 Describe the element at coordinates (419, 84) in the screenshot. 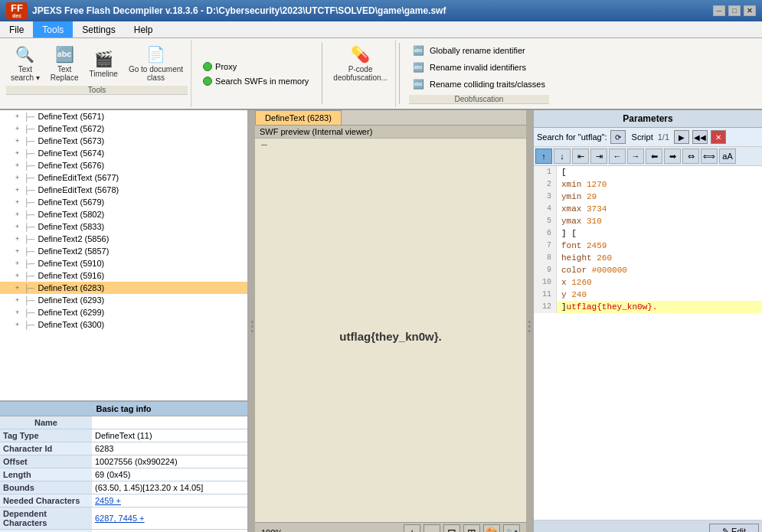

I see `rename-colliding-icon: 🔤` at that location.